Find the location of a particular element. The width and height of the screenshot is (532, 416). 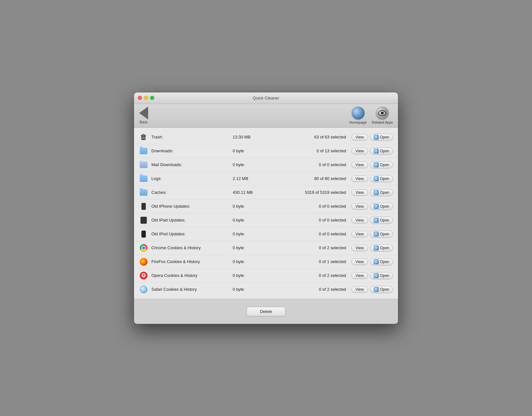

item-name-iphone-updates: Old IPhone Updates: is located at coordinates (192, 206).